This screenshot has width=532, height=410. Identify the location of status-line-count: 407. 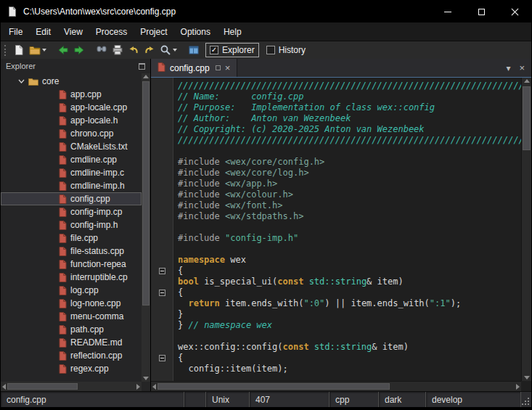
(290, 399).